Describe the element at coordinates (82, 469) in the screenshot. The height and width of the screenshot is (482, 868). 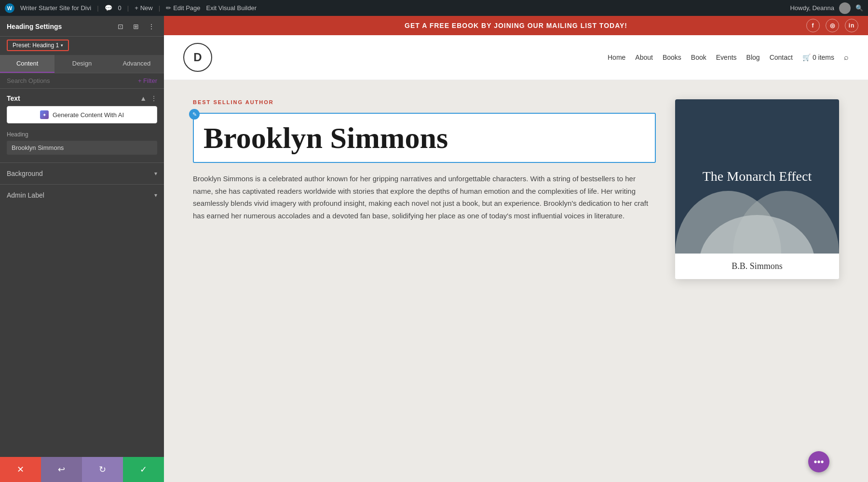
I see `bottom-toolbar: ✕ ↩ ↻ ✓` at that location.